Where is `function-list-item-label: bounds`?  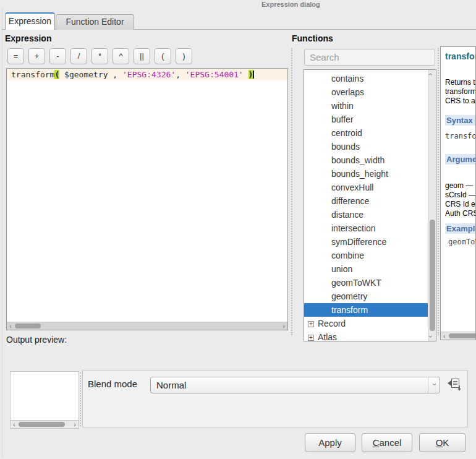
function-list-item-label: bounds is located at coordinates (346, 147).